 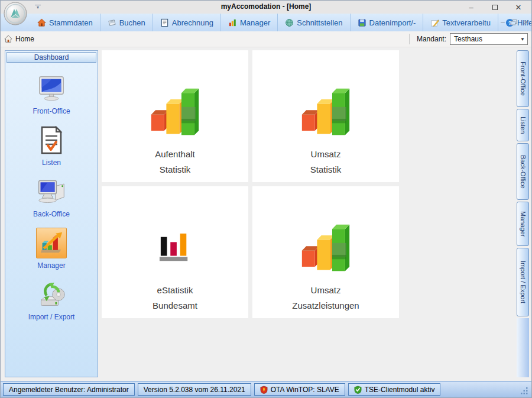 I want to click on tile-estatistik-bundesamt: eStatistik Bundesamt, so click(x=175, y=252).